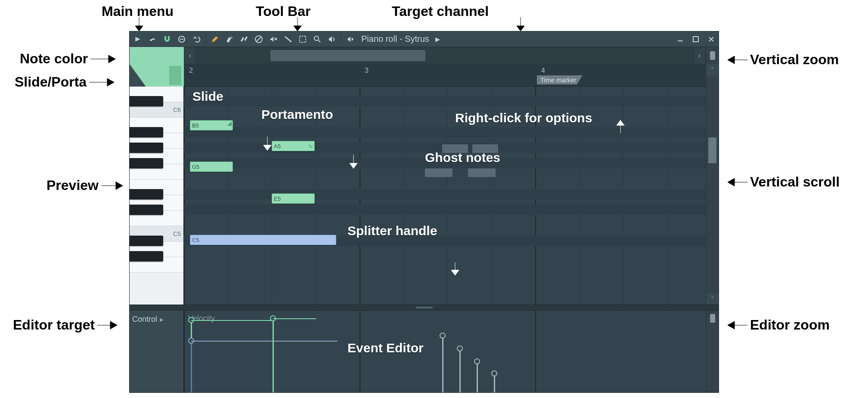  Describe the element at coordinates (65, 82) in the screenshot. I see `anno-slide-porta: Slide/Porta` at that location.